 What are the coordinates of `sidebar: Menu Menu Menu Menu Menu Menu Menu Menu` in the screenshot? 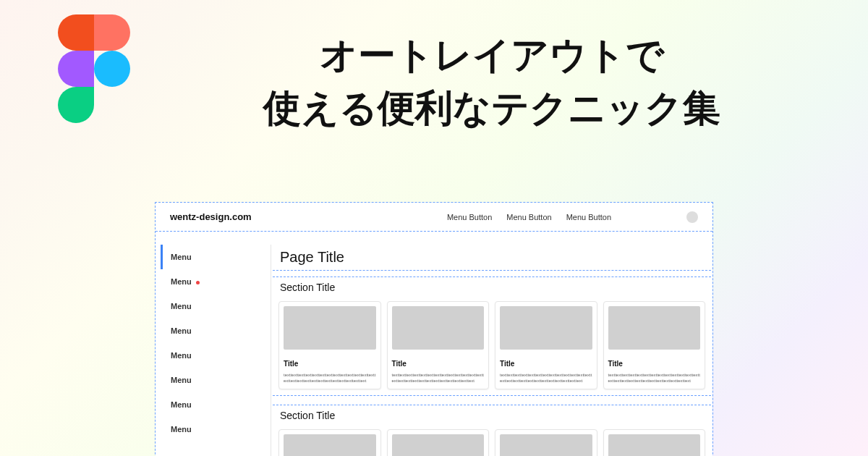 It's located at (216, 350).